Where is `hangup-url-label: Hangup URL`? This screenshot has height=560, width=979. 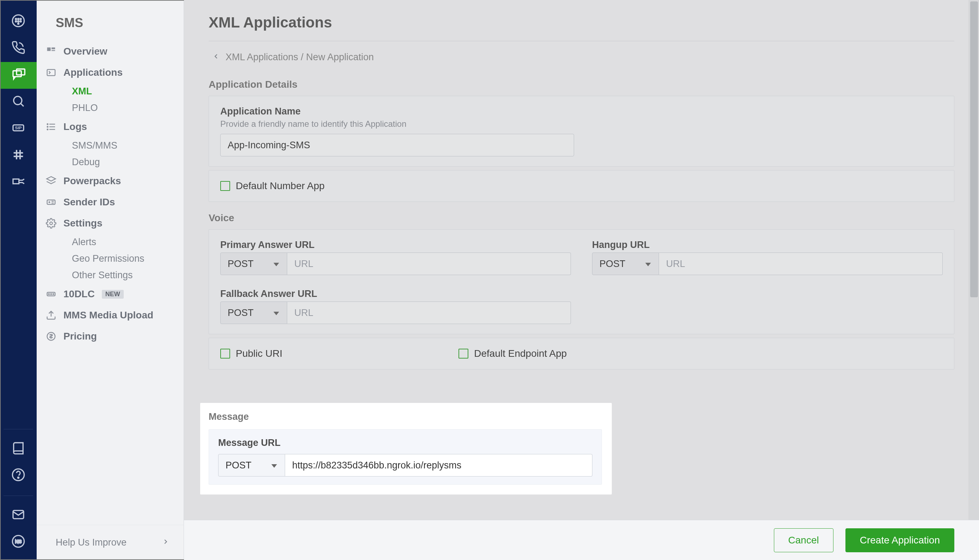 hangup-url-label: Hangup URL is located at coordinates (767, 245).